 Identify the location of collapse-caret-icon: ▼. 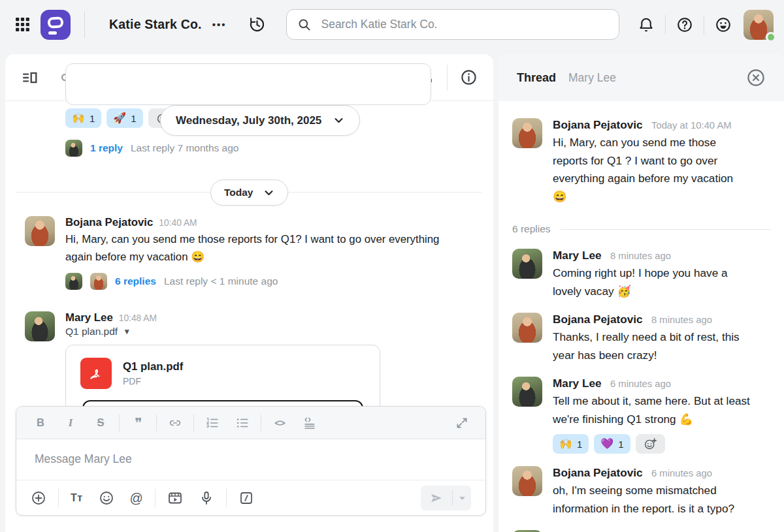
(127, 332).